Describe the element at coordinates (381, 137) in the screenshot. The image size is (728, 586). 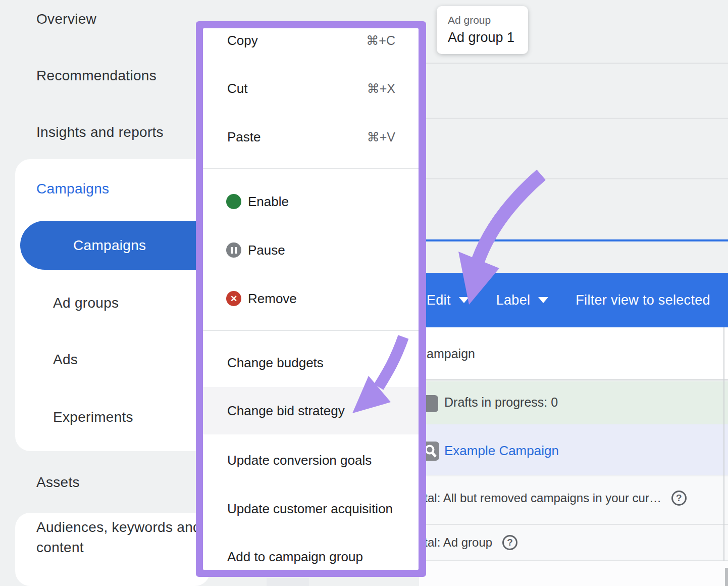
I see `paste-shortcut: ⌘+V` at that location.